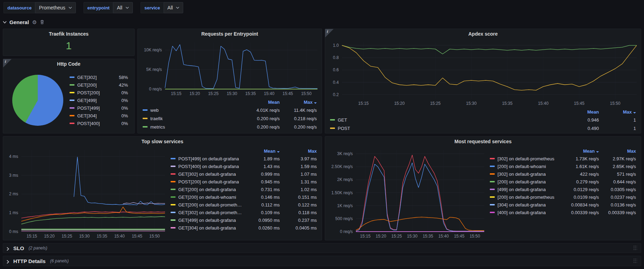  What do you see at coordinates (244, 174) in the screenshot?
I see `legend-item: GET[302] on default-grafana0.999 ms1.07 …` at bounding box center [244, 174].